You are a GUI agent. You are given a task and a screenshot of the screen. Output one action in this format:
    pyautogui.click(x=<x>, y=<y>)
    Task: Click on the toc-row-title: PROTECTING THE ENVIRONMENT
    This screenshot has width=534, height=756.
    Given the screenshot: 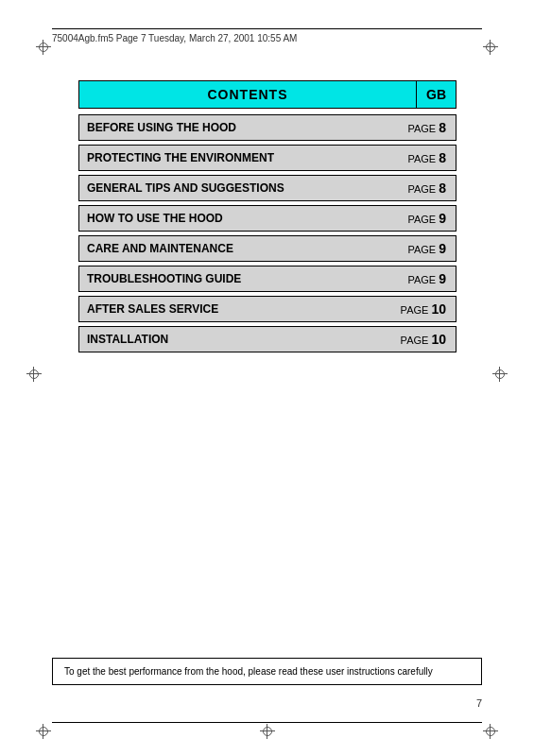 What is the action you would take?
    pyautogui.click(x=238, y=158)
    